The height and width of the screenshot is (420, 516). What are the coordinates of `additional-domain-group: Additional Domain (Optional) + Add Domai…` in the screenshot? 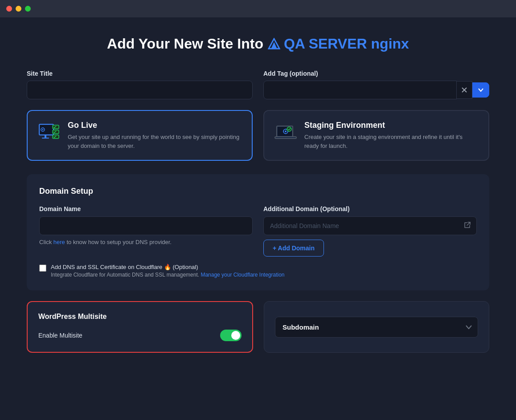 It's located at (370, 231).